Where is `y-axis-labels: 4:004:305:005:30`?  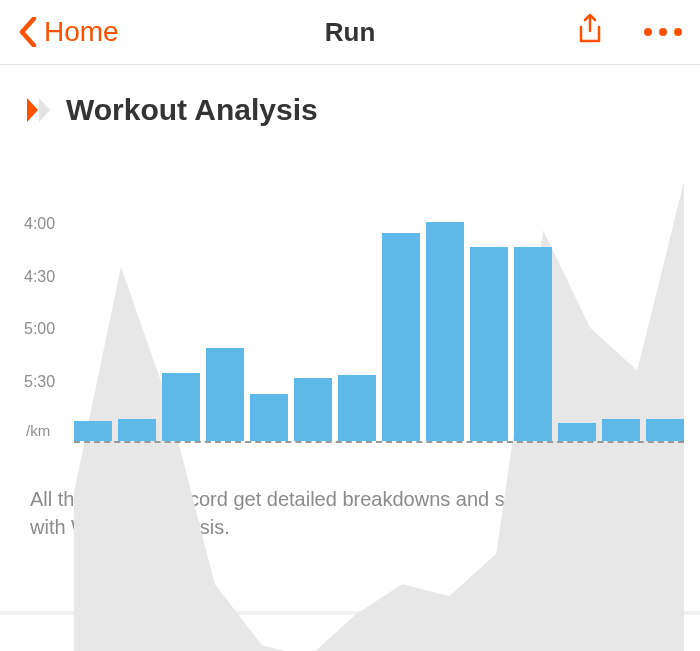
y-axis-labels: 4:004:305:005:30 is located at coordinates (47, 296).